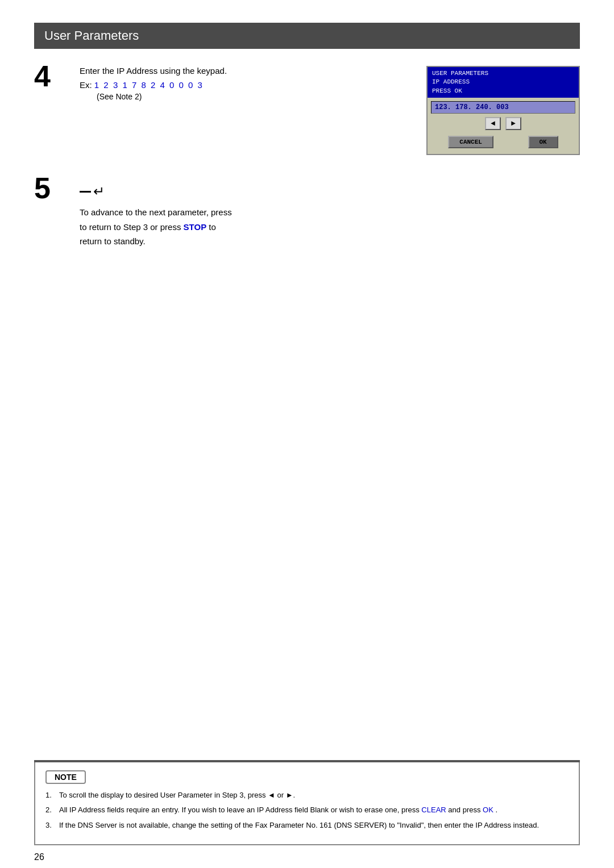 The width and height of the screenshot is (614, 868). What do you see at coordinates (196, 227) in the screenshot?
I see `step5-stop-word: STOP` at bounding box center [196, 227].